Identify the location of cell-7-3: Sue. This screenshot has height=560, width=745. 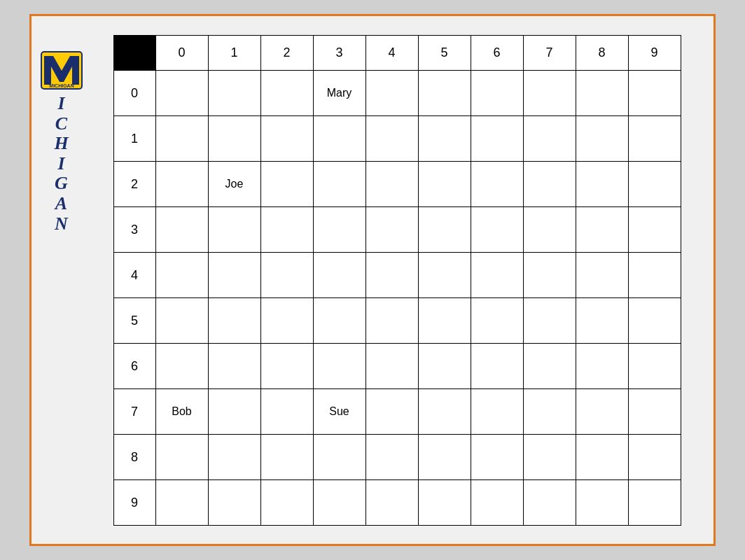
(339, 412).